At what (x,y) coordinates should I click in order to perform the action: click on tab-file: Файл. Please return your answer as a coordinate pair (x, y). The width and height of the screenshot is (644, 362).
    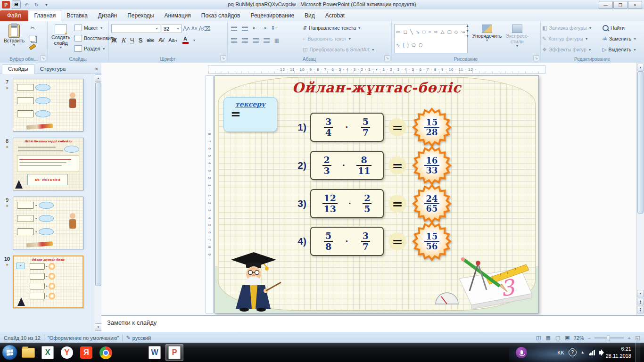
    Looking at the image, I should click on (14, 16).